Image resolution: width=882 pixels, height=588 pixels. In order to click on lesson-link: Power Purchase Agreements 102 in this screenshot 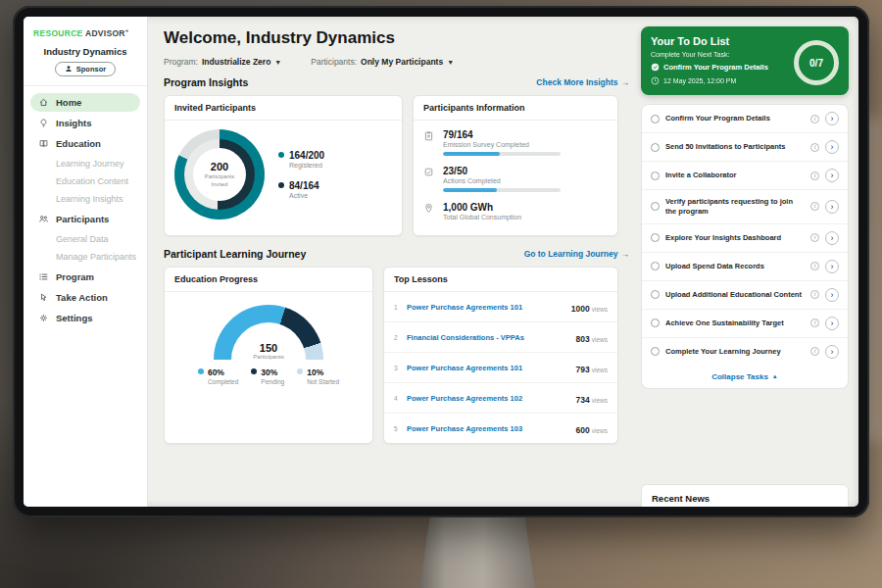, I will do `click(488, 398)`.